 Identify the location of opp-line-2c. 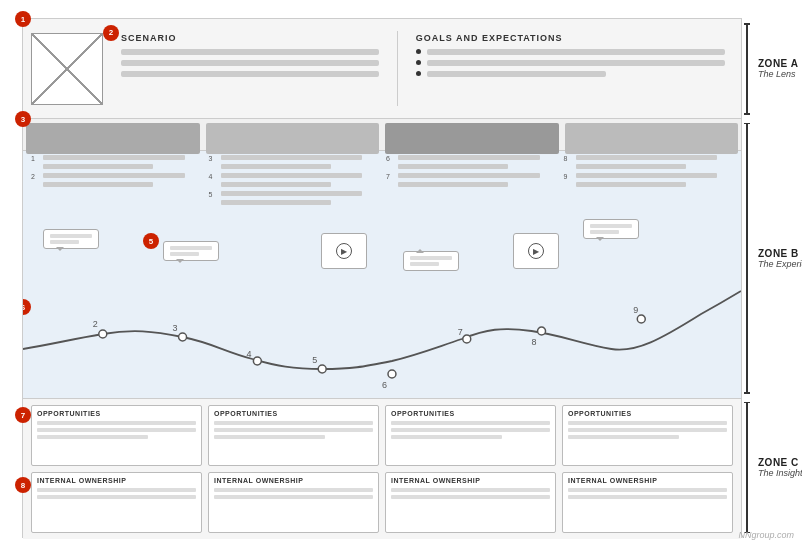
(270, 437).